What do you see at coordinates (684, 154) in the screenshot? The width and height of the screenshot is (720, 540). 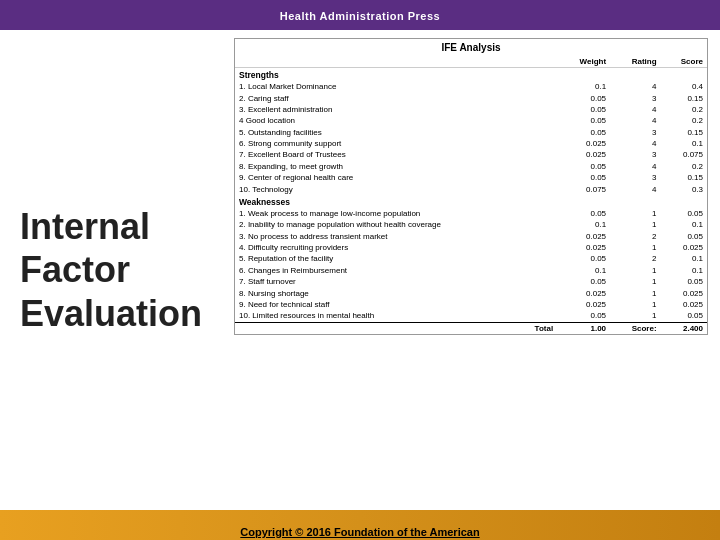 I see `row-score: 0.075` at bounding box center [684, 154].